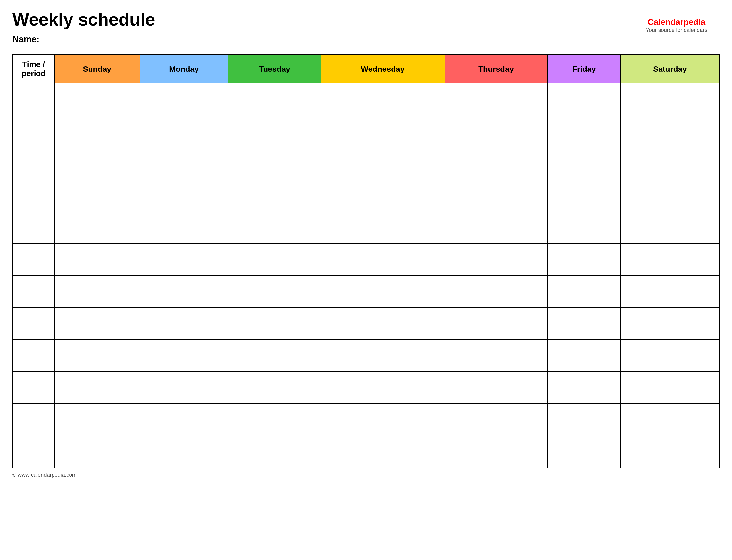 Image resolution: width=732 pixels, height=560 pixels. Describe the element at coordinates (366, 39) in the screenshot. I see `name-label: Name:` at that location.